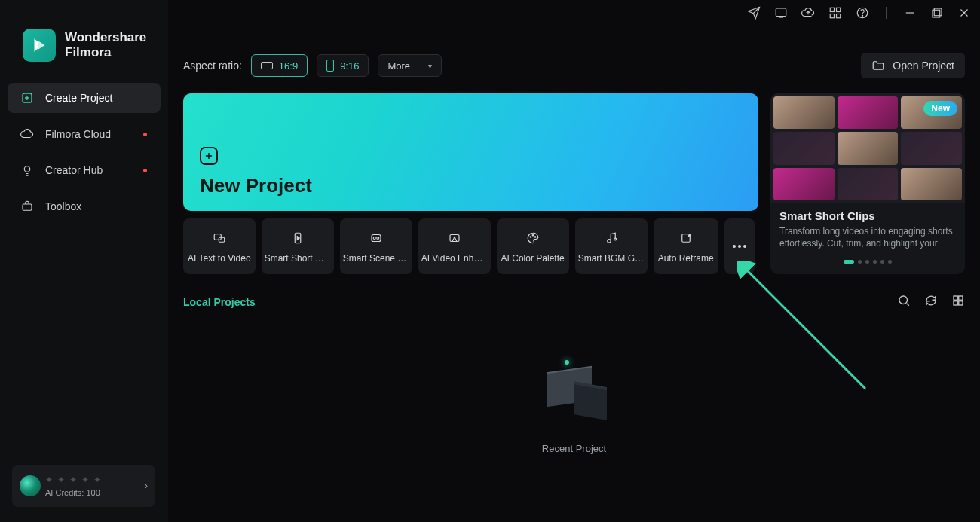 This screenshot has height=522, width=980. I want to click on brand-logo-icon, so click(39, 45).